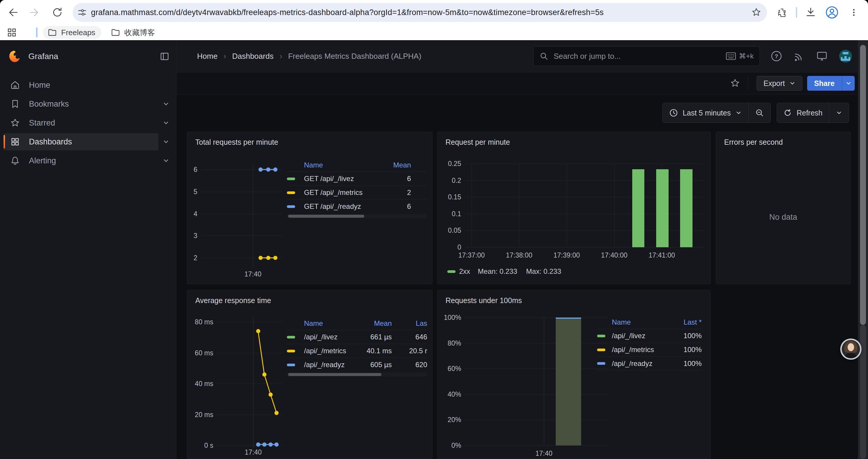 This screenshot has width=868, height=459. Describe the element at coordinates (253, 56) in the screenshot. I see `breadcrumb-dashboards: Dashboards` at that location.